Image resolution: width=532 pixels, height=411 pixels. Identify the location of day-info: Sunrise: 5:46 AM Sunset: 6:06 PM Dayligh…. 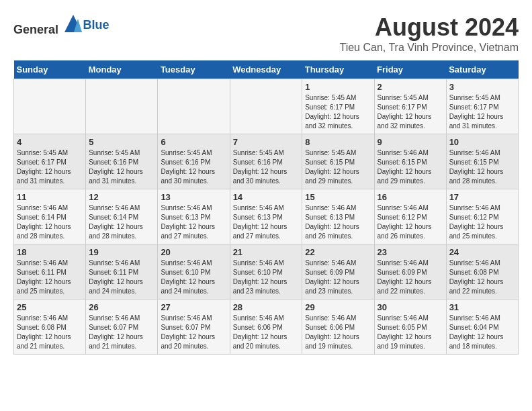
(266, 332).